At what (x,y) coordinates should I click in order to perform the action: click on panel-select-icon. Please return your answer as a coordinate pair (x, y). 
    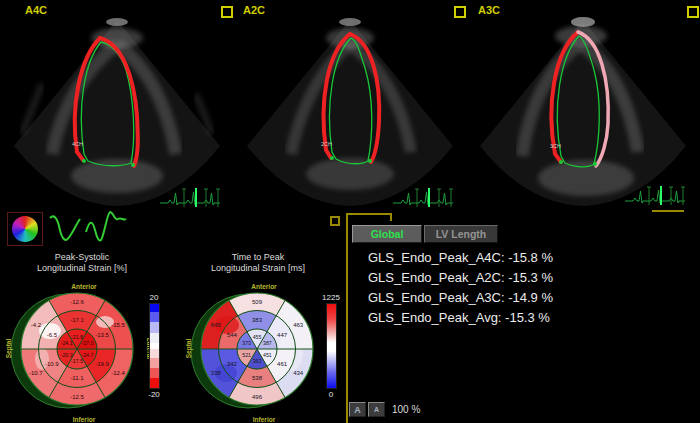
    Looking at the image, I should click on (335, 221).